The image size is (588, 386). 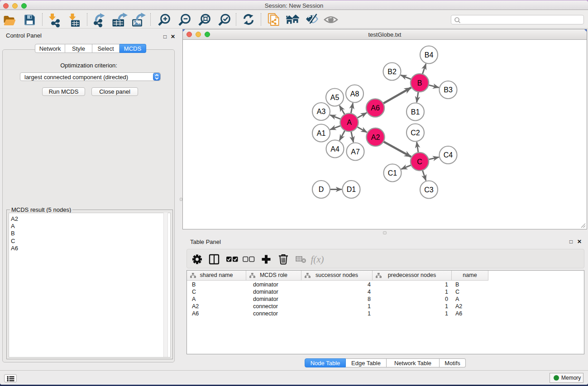 I want to click on svg-text: B1, so click(x=416, y=112).